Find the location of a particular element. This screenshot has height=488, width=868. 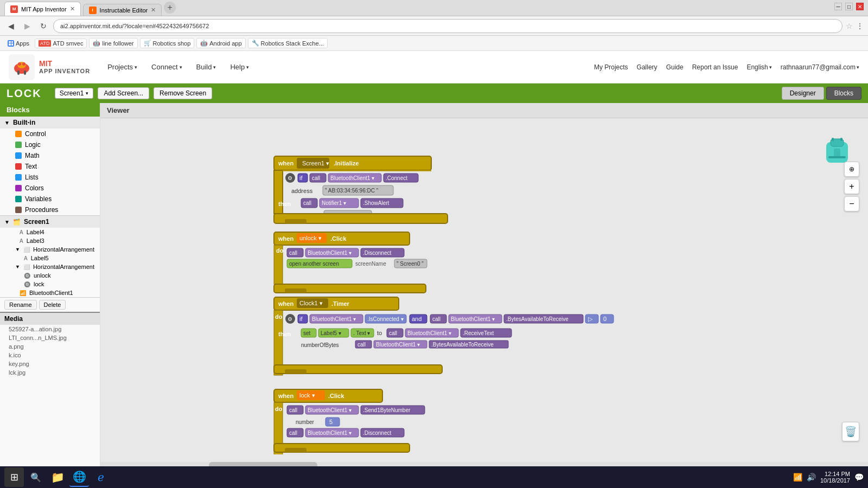

sidebar-item-variables: Variables is located at coordinates (50, 199).